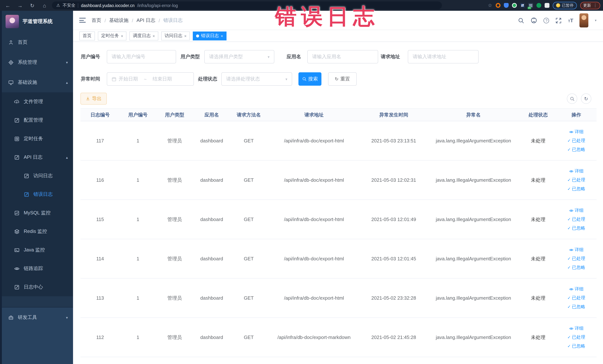 This screenshot has height=364, width=603. Describe the element at coordinates (93, 99) in the screenshot. I see `export-button: 导出` at that location.